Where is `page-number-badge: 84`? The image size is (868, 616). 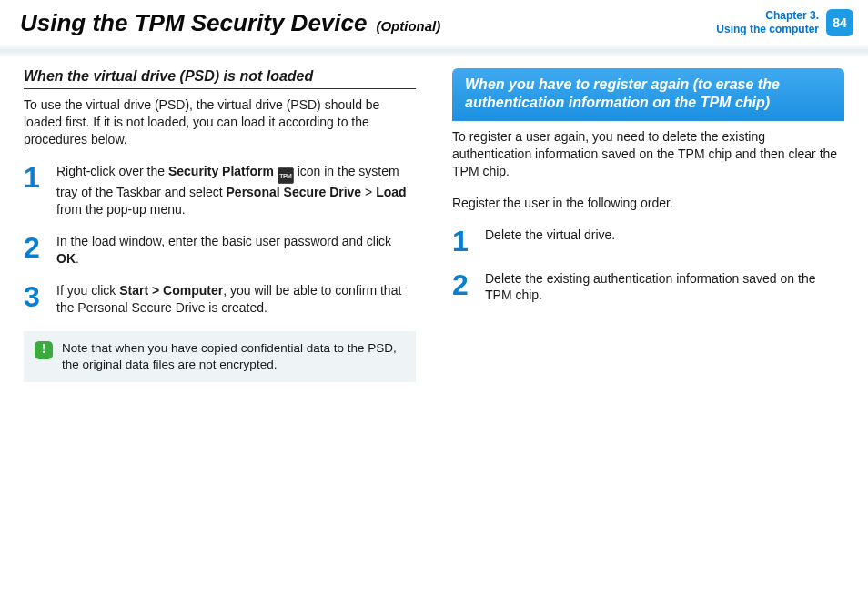
page-number-badge: 84 is located at coordinates (840, 23).